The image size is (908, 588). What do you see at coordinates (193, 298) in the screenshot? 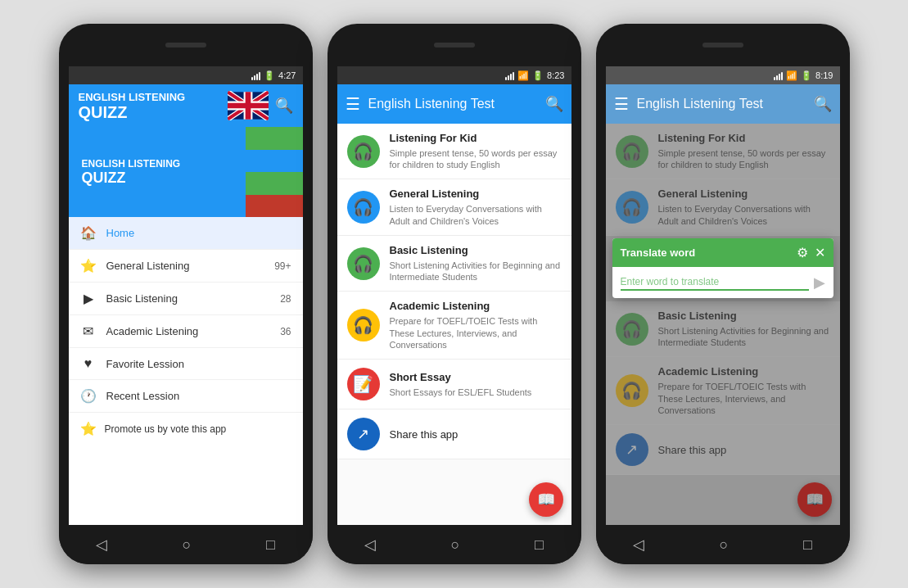
I see `menu-label-basic: Basic Listening` at bounding box center [193, 298].